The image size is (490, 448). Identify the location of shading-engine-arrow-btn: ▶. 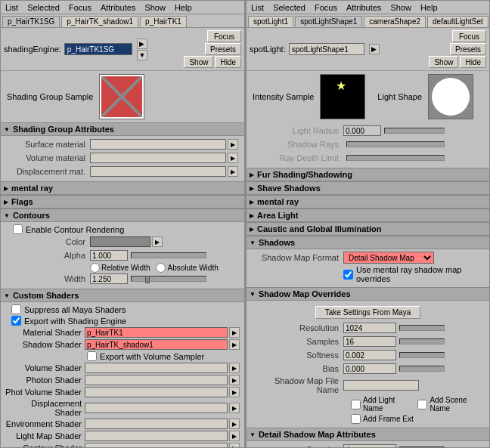
(142, 44).